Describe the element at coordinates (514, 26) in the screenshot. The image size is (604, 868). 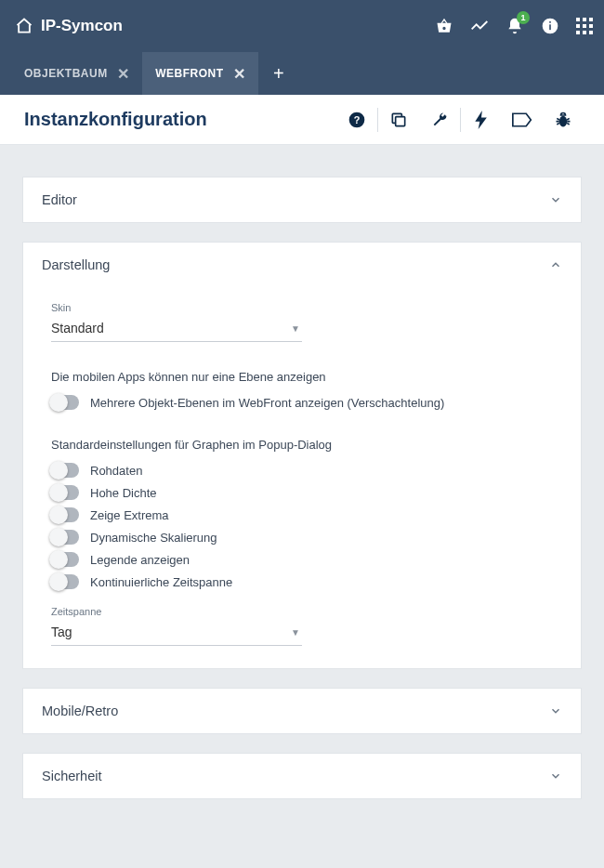
I see `topbar-actions: 1` at that location.